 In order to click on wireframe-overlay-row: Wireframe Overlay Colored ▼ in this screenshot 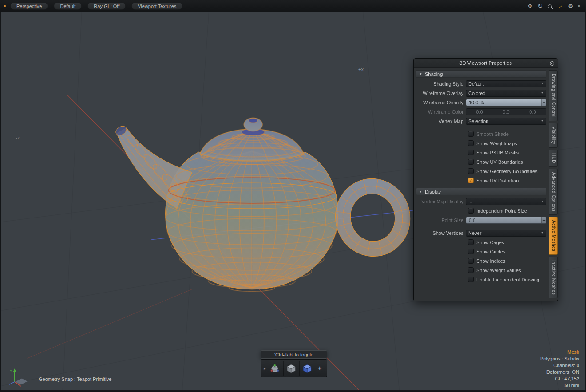, I will do `click(481, 93)`.